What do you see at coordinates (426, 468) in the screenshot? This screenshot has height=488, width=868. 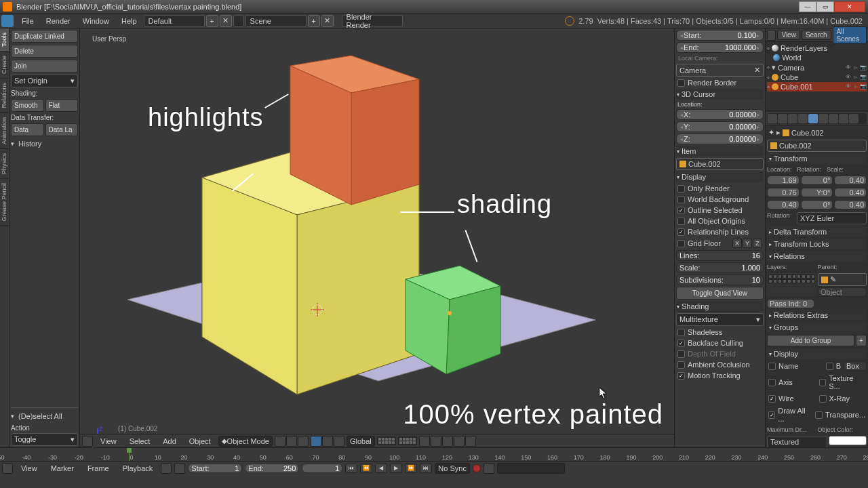 I see `jump-end-button: ⏭` at bounding box center [426, 468].